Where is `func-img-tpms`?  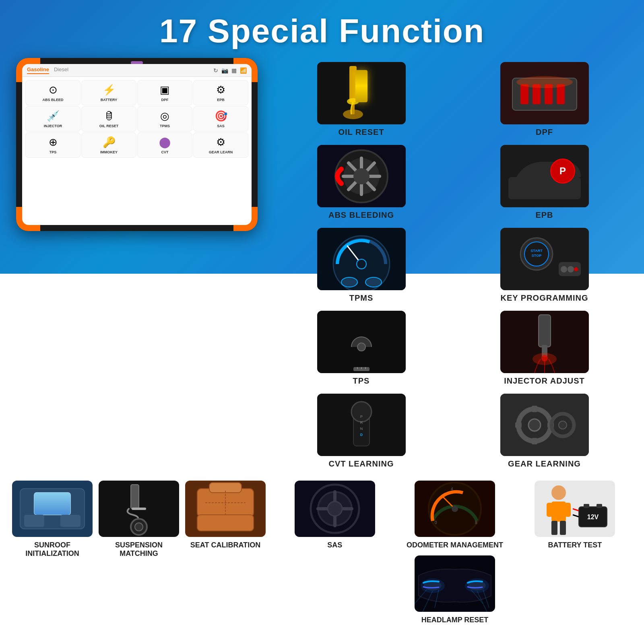 func-img-tpms is located at coordinates (361, 259).